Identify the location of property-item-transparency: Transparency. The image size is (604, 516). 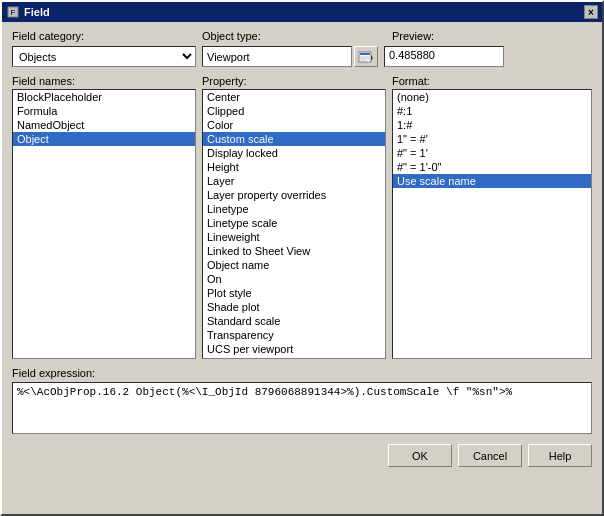
(294, 335).